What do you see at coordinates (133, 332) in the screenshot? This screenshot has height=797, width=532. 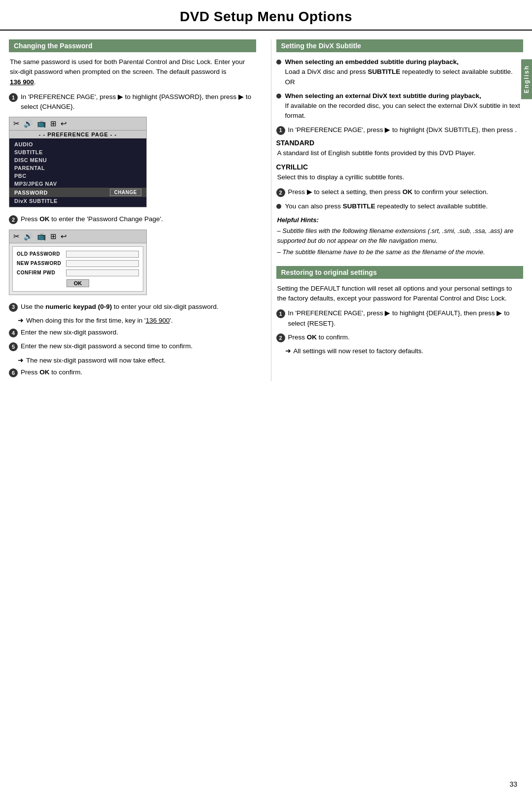 I see `step4-item: 4 Enter the new six-digit password.` at bounding box center [133, 332].